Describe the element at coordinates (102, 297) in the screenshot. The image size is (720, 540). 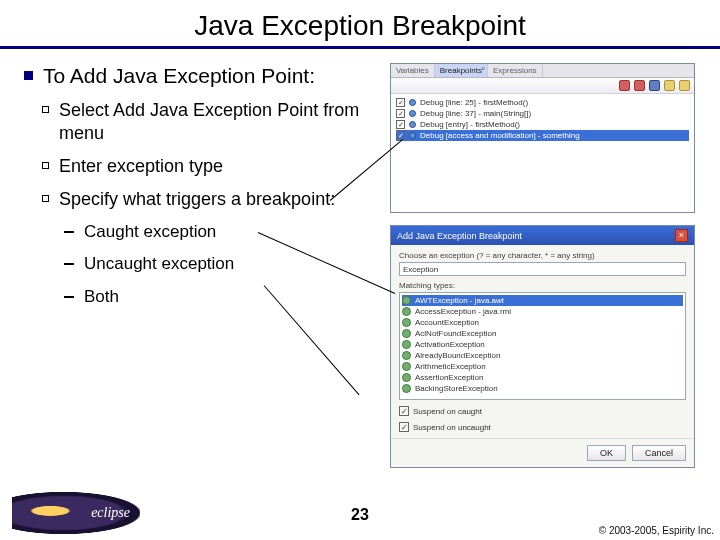
I see `trigger-text: Both` at that location.